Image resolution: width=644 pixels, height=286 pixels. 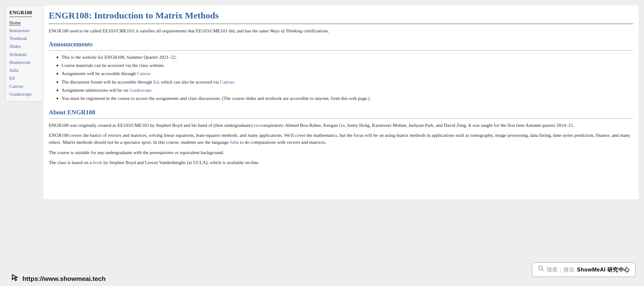 What do you see at coordinates (282, 142) in the screenshot?
I see `about-p2-post: to do computations with vectors and matr…` at bounding box center [282, 142].